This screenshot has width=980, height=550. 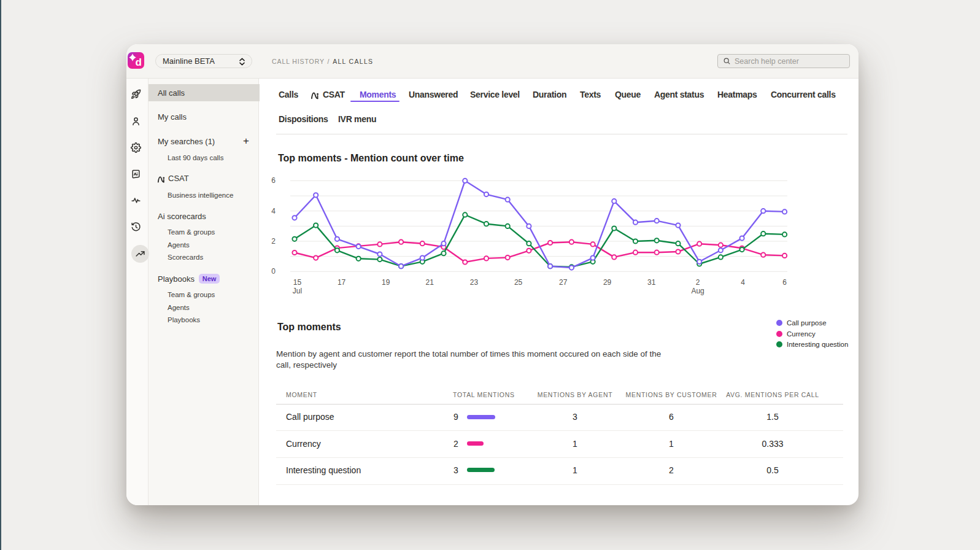 I want to click on svg-text: d, so click(x=138, y=63).